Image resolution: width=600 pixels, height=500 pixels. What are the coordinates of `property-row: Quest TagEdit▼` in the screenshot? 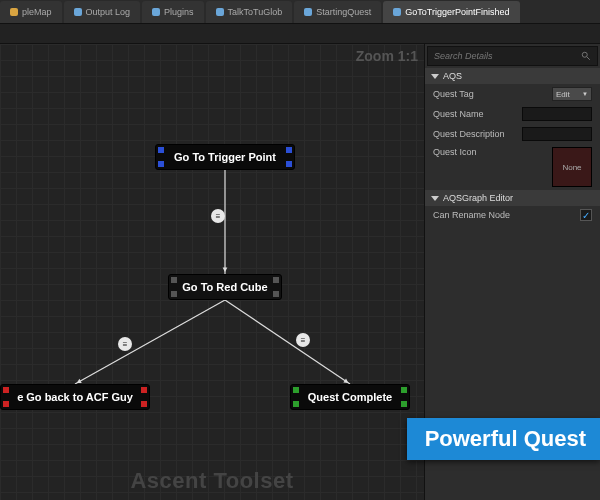 It's located at (512, 94).